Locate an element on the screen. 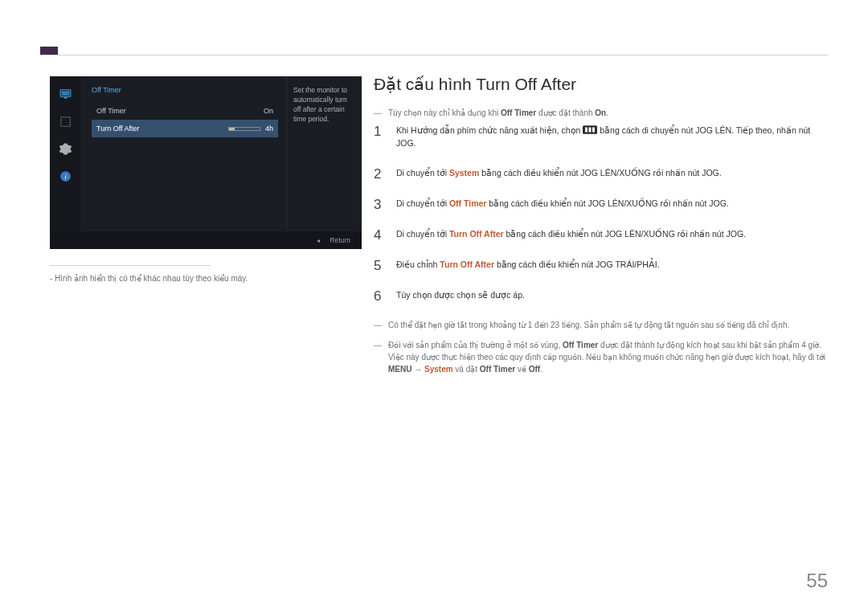  menu-inline-icon is located at coordinates (590, 129).